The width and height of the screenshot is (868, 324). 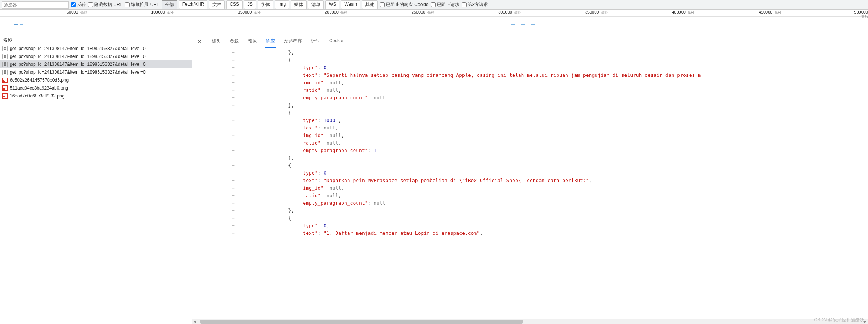 I want to click on filter-chip-css: CSS, so click(x=234, y=5).